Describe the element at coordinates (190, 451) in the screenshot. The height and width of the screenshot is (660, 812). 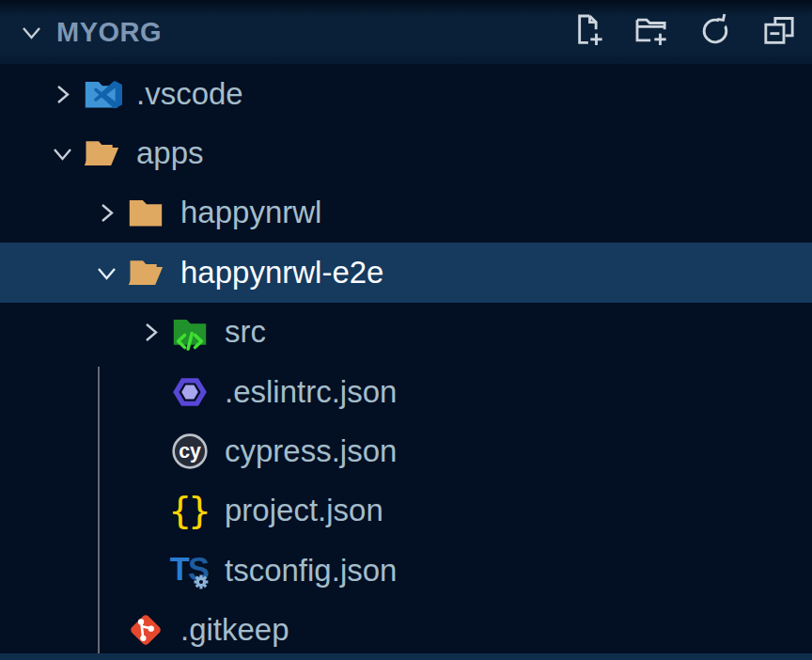
I see `svg-text: cy` at that location.